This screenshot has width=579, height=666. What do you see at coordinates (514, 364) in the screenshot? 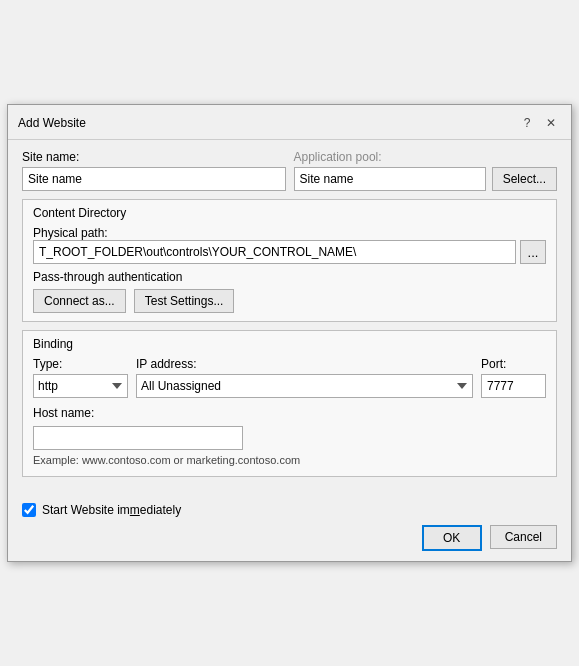
I see `port-label: Port:` at bounding box center [514, 364].